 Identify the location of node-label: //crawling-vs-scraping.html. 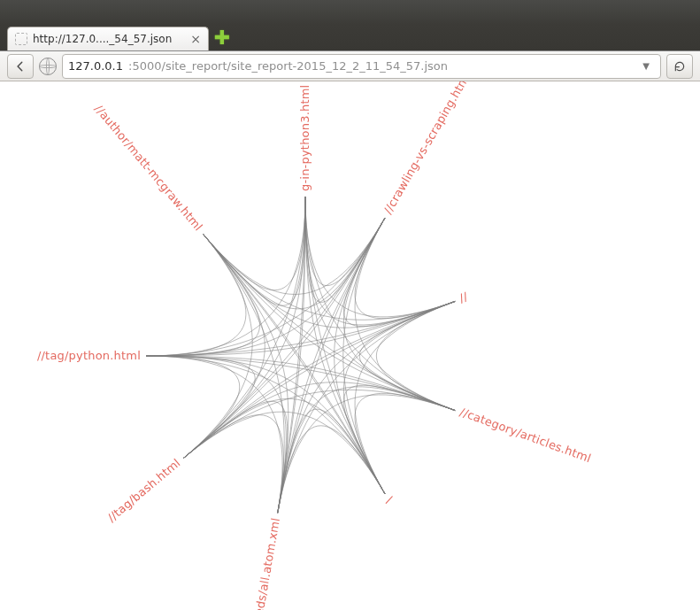
(427, 149).